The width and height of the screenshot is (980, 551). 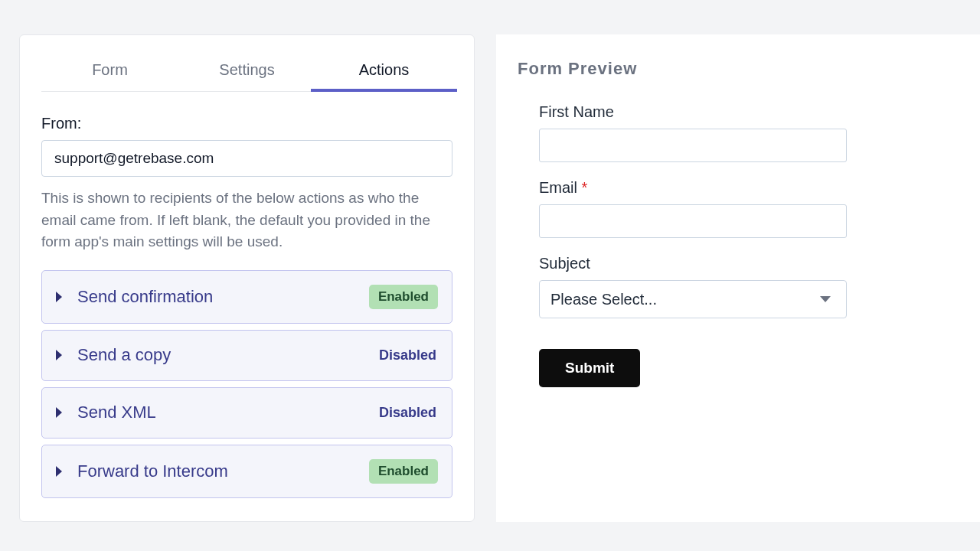 What do you see at coordinates (585, 187) in the screenshot?
I see `required-indicator: *` at bounding box center [585, 187].